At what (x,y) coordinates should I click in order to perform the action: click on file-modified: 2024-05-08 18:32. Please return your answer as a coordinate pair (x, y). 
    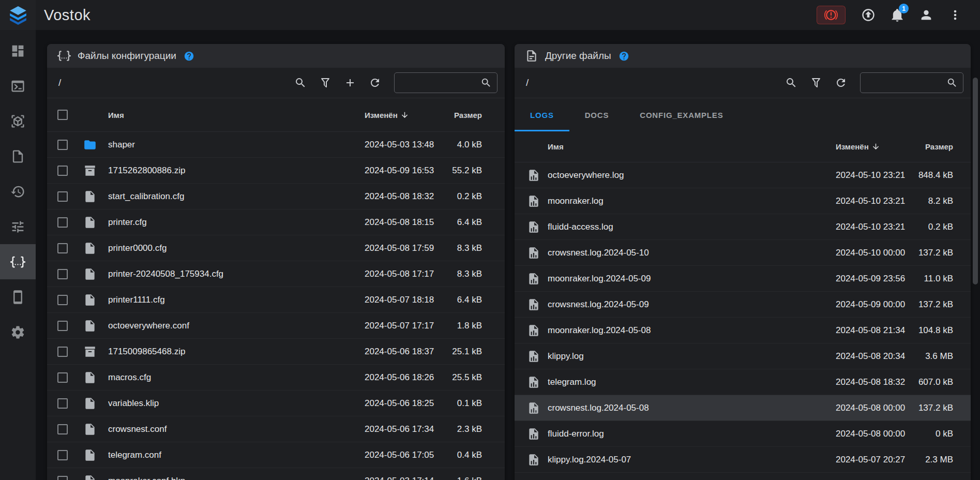
    Looking at the image, I should click on (403, 197).